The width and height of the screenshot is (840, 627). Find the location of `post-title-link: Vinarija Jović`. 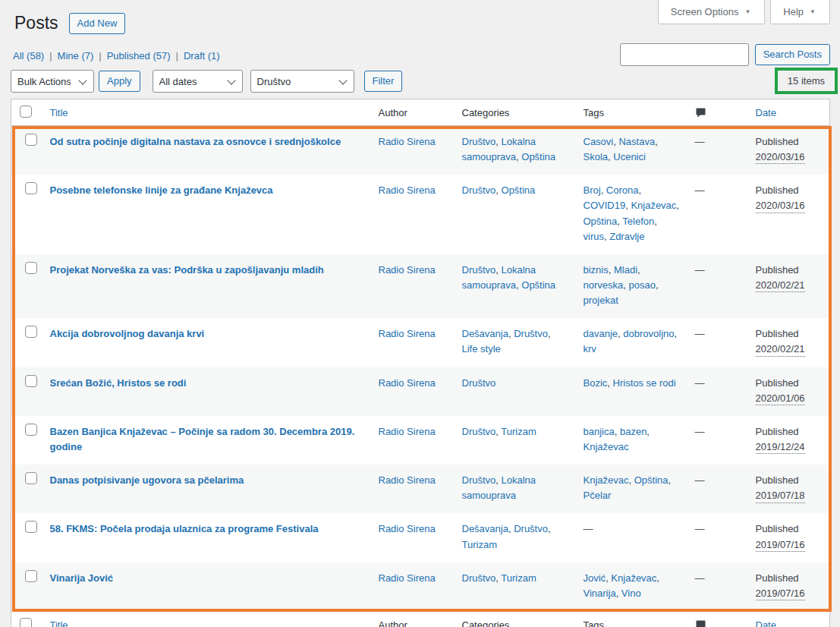

post-title-link: Vinarija Jović is located at coordinates (82, 578).